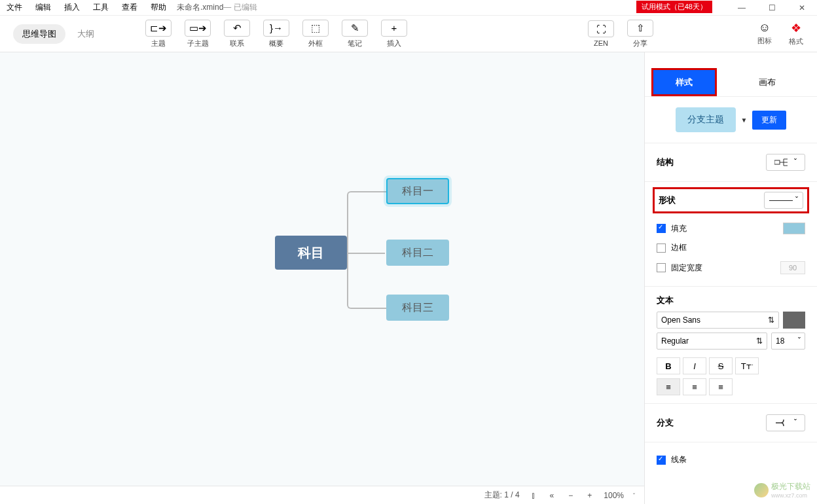 The height and width of the screenshot is (504, 817). Describe the element at coordinates (534, 495) in the screenshot. I see `minimap-button: ⫿` at that location.